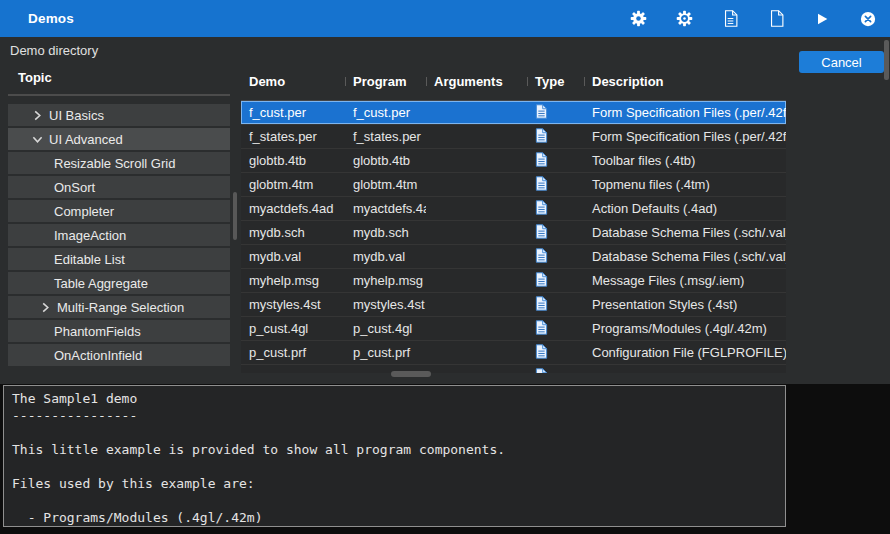  What do you see at coordinates (476, 82) in the screenshot?
I see `column-header-arguments: Arguments` at bounding box center [476, 82].